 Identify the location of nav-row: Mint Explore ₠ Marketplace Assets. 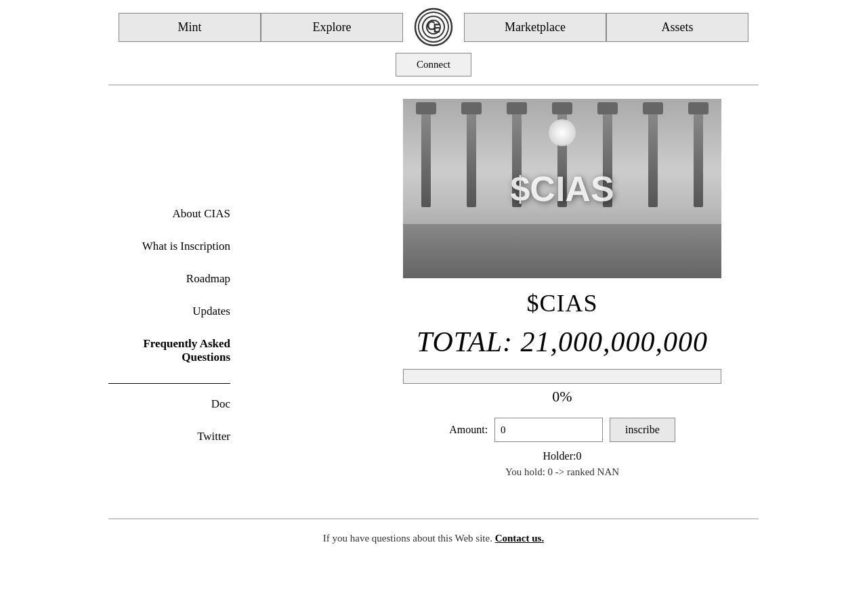
(434, 27).